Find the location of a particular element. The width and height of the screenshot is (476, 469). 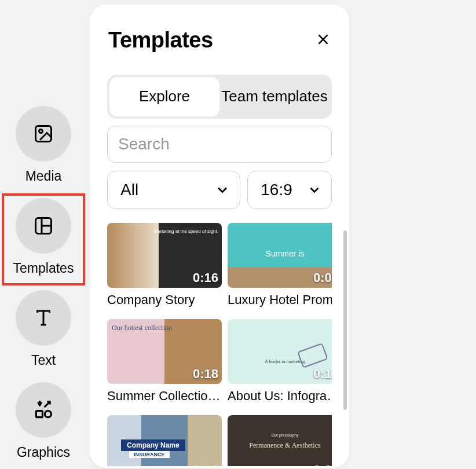

template-duration: 0:16 is located at coordinates (206, 278).